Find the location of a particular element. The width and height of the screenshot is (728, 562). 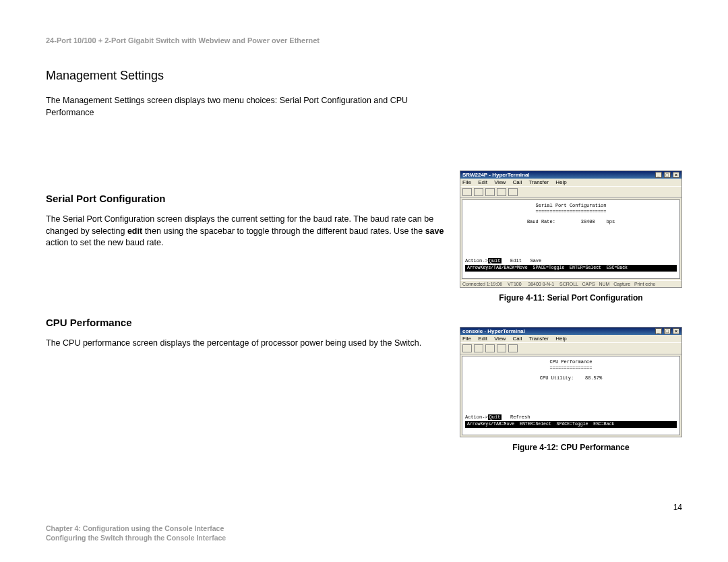

window-titlebar: SRW224P - HyperTerminal _ □ × is located at coordinates (571, 175).